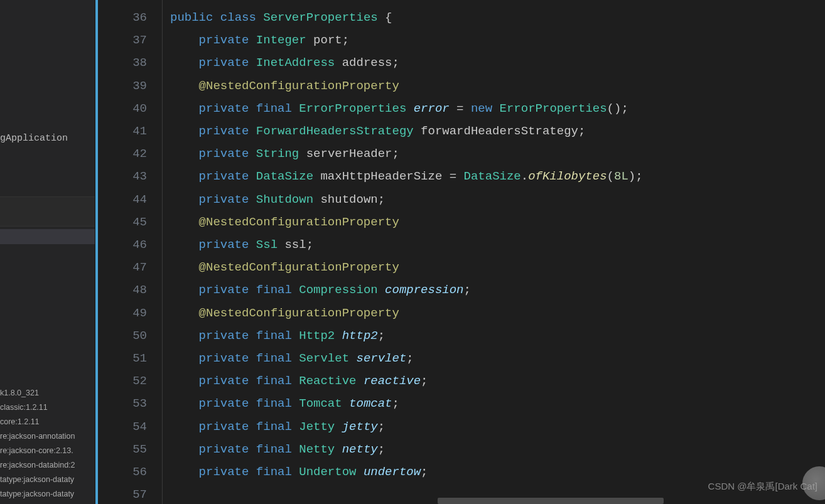 This screenshot has height=504, width=825. I want to click on line-number: 40, so click(122, 109).